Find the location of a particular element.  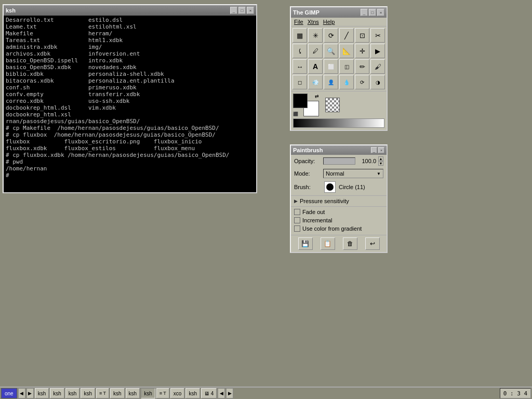

taskbar-item-ksh-6: ksh is located at coordinates (133, 393).